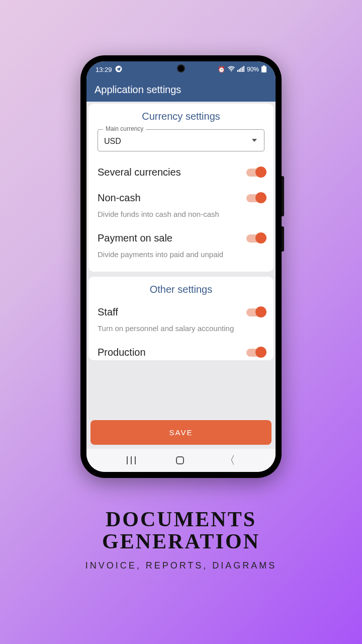 This screenshot has width=362, height=644. What do you see at coordinates (181, 319) in the screenshot?
I see `setting-staff: Staff Turn on personnel and salary accou…` at bounding box center [181, 319].